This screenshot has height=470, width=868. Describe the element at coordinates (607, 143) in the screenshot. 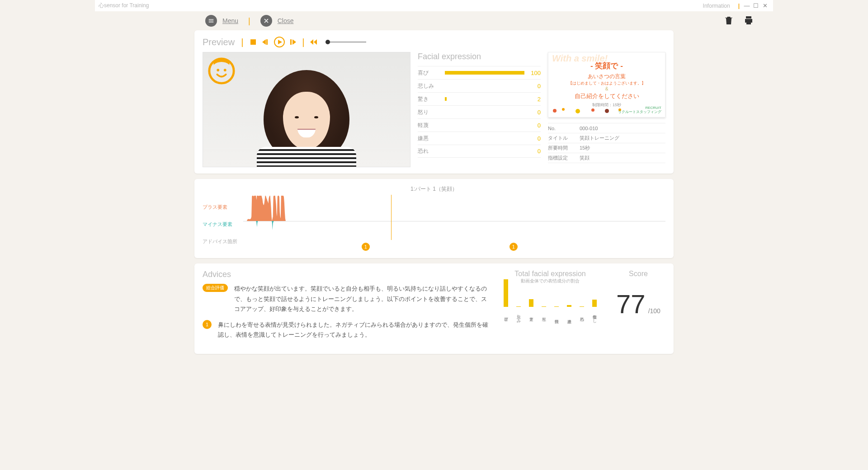

I see `scenario-meta: No.000-010タイトル笑顔トレーニング所要時間15秒指標設定笑顔` at that location.